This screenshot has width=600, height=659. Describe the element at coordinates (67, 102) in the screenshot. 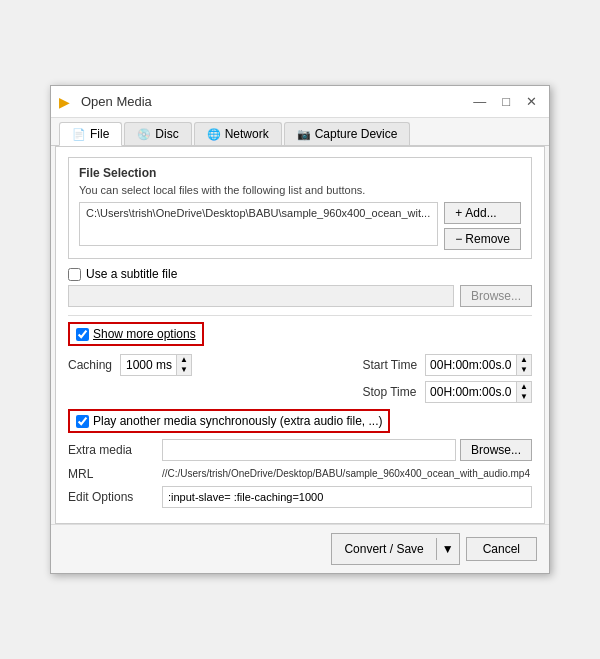

I see `vlc-icon: ▶` at that location.